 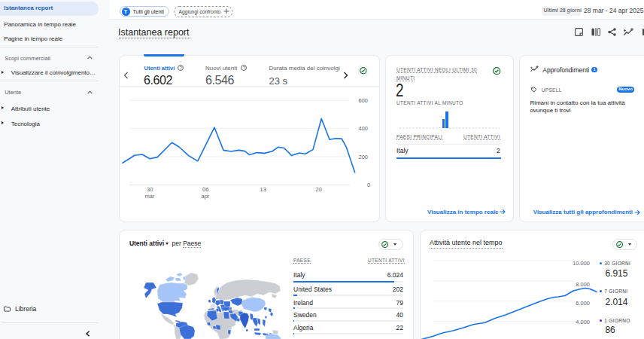 I want to click on svg-text: 13, so click(x=263, y=190).